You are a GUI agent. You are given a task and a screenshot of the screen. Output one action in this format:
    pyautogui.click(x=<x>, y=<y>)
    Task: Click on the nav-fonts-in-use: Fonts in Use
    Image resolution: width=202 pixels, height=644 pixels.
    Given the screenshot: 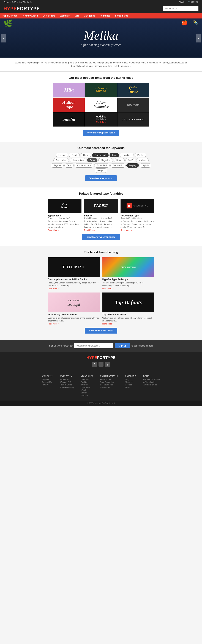 What is the action you would take?
    pyautogui.click(x=122, y=16)
    